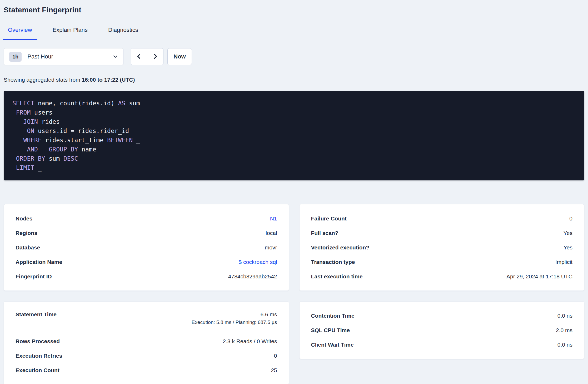  Describe the element at coordinates (139, 57) in the screenshot. I see `previous-time-window-button` at that location.